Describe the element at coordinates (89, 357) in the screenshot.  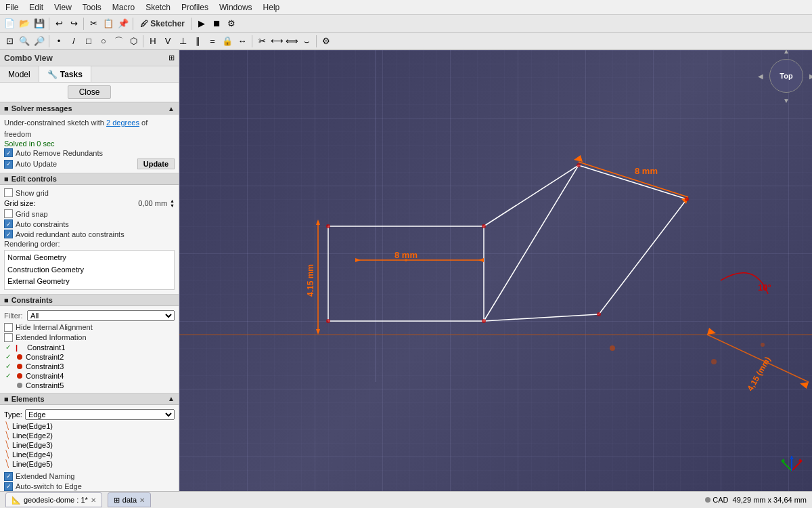
I see `constraint-item-2: ✓ Constraint2` at that location.